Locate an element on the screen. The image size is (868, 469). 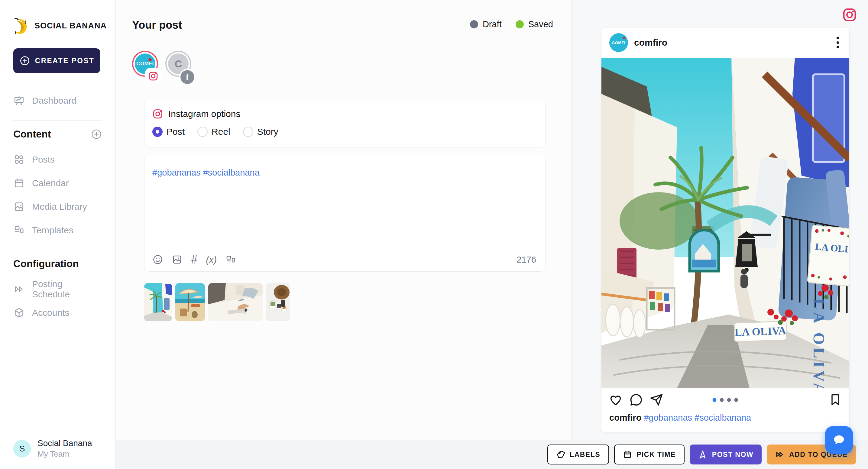
chat-widget-button is located at coordinates (839, 440).